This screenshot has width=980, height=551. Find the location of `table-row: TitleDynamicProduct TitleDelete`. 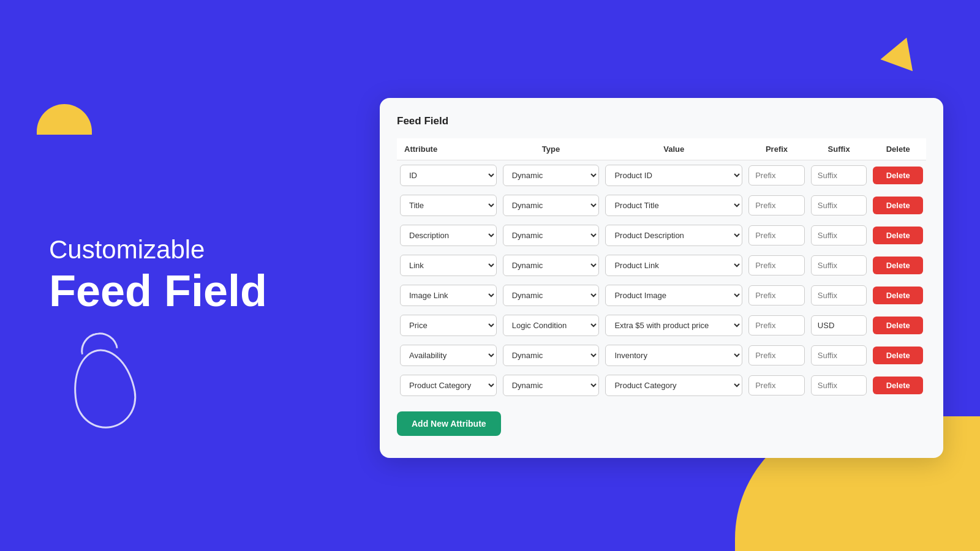

table-row: TitleDynamicProduct TitleDelete is located at coordinates (662, 206).